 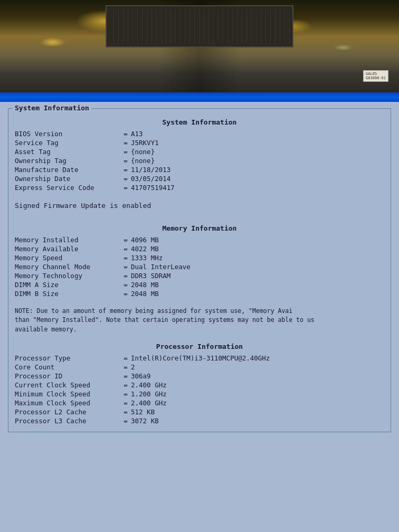 I want to click on table-row: Memory Speed = 1333 MHz, so click(x=200, y=258).